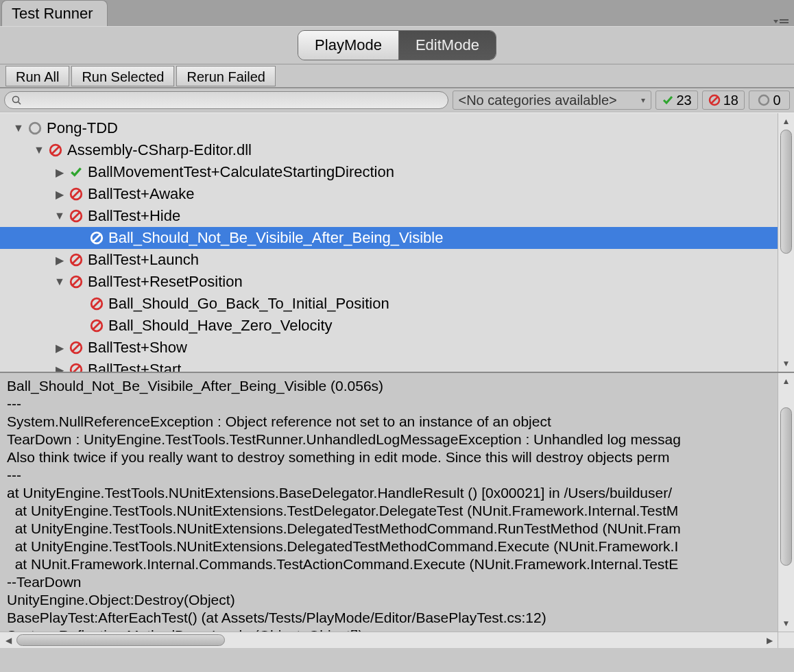 This screenshot has height=672, width=794. What do you see at coordinates (731, 100) in the screenshot?
I see `fail-count: 18` at bounding box center [731, 100].